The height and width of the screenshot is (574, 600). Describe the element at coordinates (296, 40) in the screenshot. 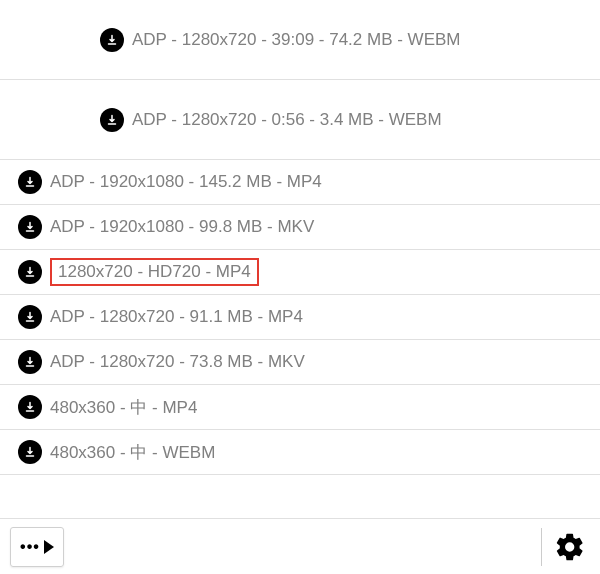

I see `download-option-label: ADP - 1280x720 - 39:09 - 74.2 MB - WEBM` at that location.